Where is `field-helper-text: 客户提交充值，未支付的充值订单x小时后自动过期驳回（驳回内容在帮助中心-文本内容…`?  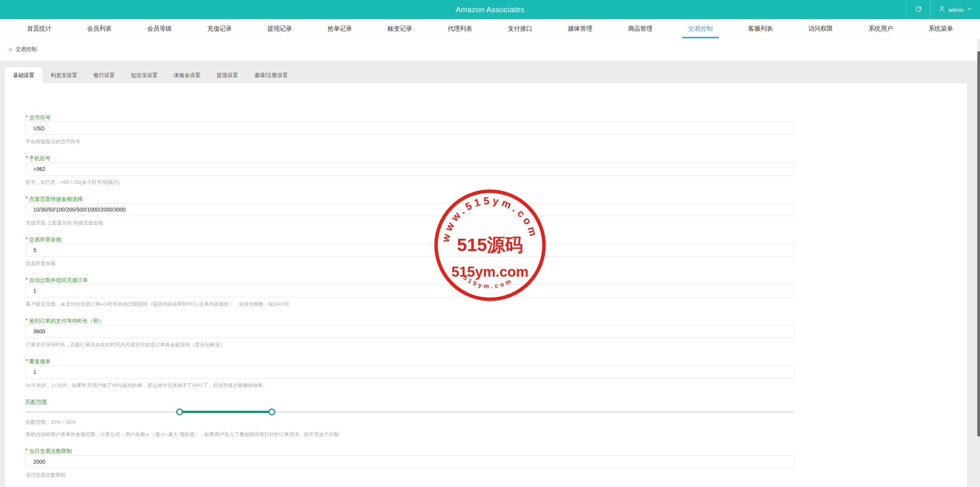
field-helper-text: 客户提交充值，未支付的充值订单x小时后自动过期驳回（驳回内容在帮助中心-文本内容… is located at coordinates (496, 304).